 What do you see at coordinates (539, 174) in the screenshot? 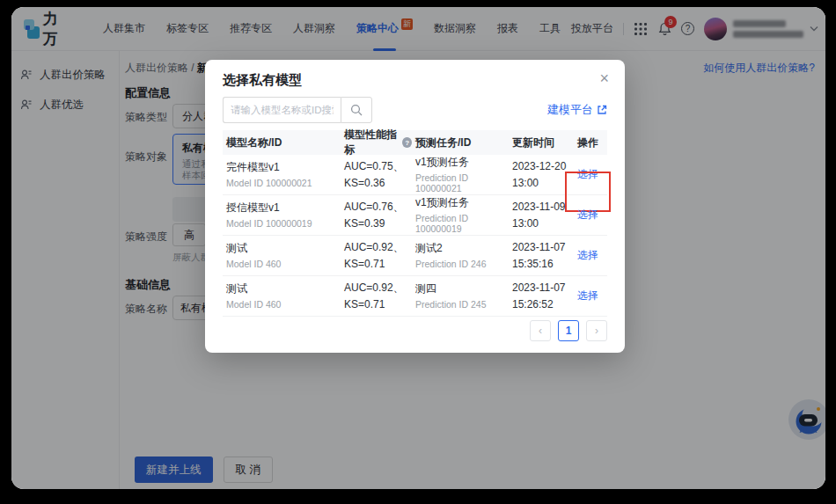
I see `updated-time-cell: 2023-12-20 13:00` at bounding box center [539, 174].